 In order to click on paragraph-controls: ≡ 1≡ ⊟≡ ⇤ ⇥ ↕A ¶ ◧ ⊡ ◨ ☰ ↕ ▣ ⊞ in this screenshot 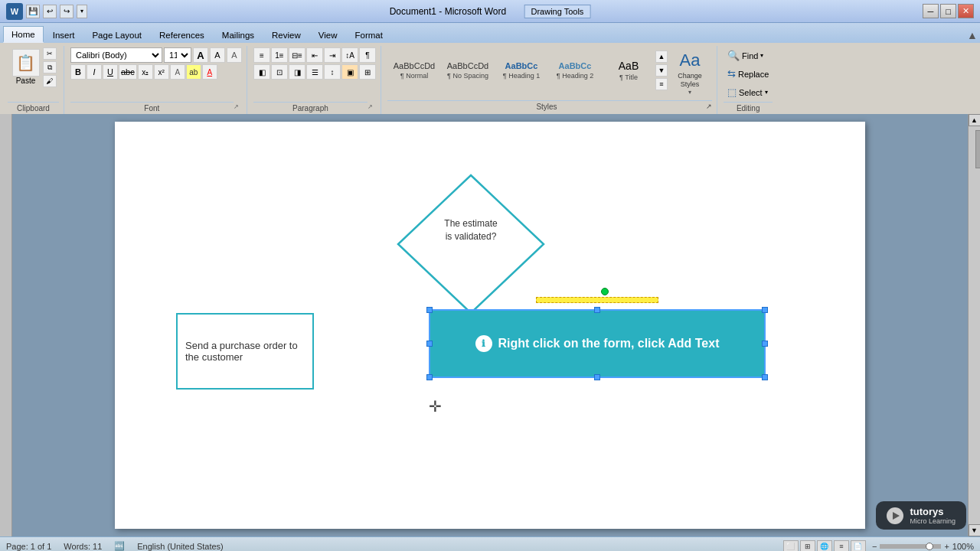, I will do `click(315, 64)`.